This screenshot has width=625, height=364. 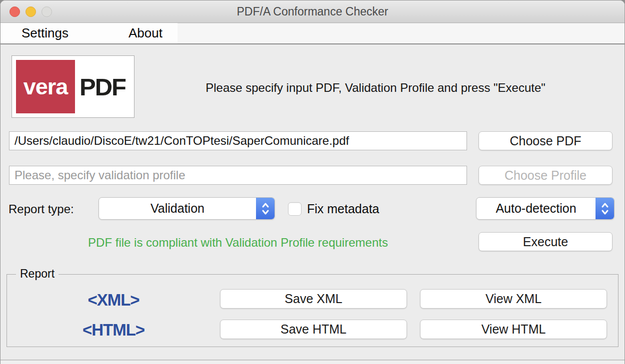 I want to click on menu-item-settings: Settings, so click(x=45, y=33).